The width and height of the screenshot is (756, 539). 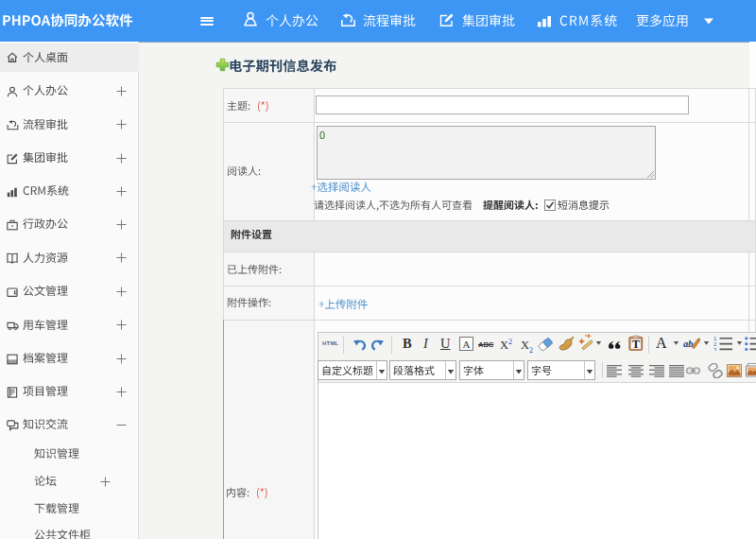 What do you see at coordinates (688, 344) in the screenshot?
I see `svg-text: ab` at bounding box center [688, 344].